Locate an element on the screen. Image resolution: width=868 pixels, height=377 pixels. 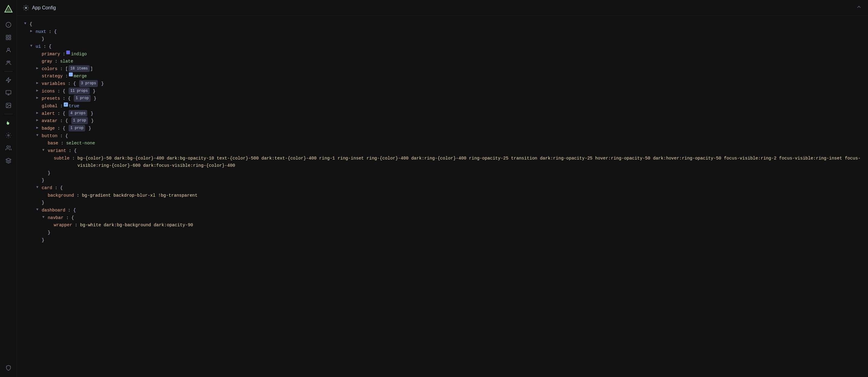
code-line-nuxt-close: } is located at coordinates (442, 39).